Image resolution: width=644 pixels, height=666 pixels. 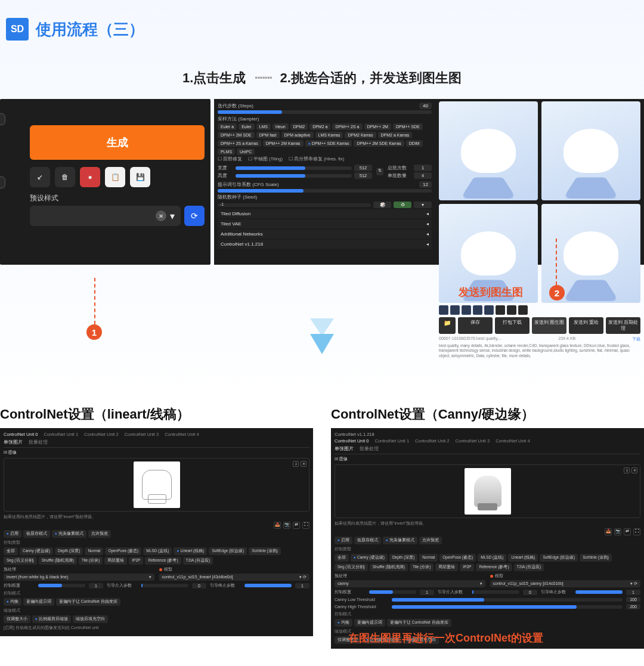 I want to click on zip-button: 打包下载, so click(x=512, y=326).